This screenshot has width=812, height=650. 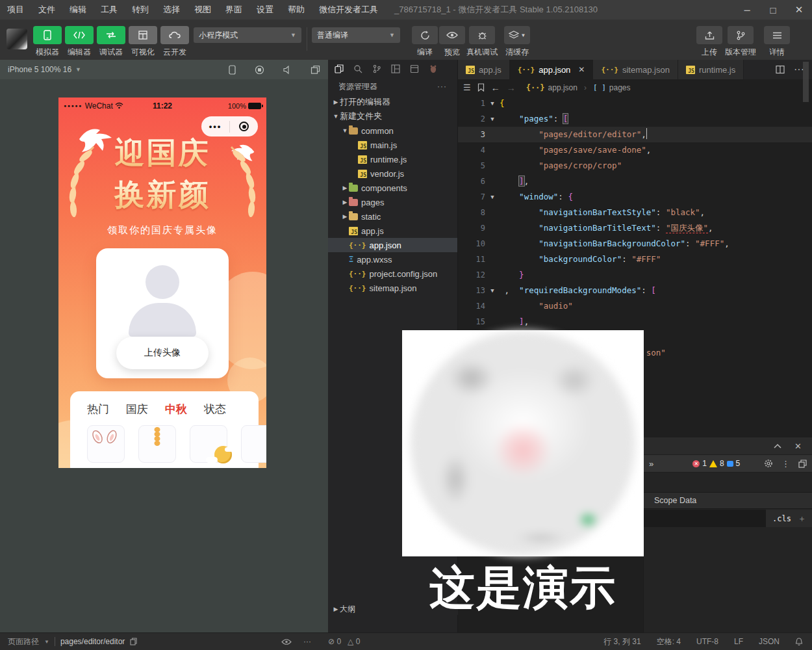 I want to click on search-icon, so click(x=358, y=69).